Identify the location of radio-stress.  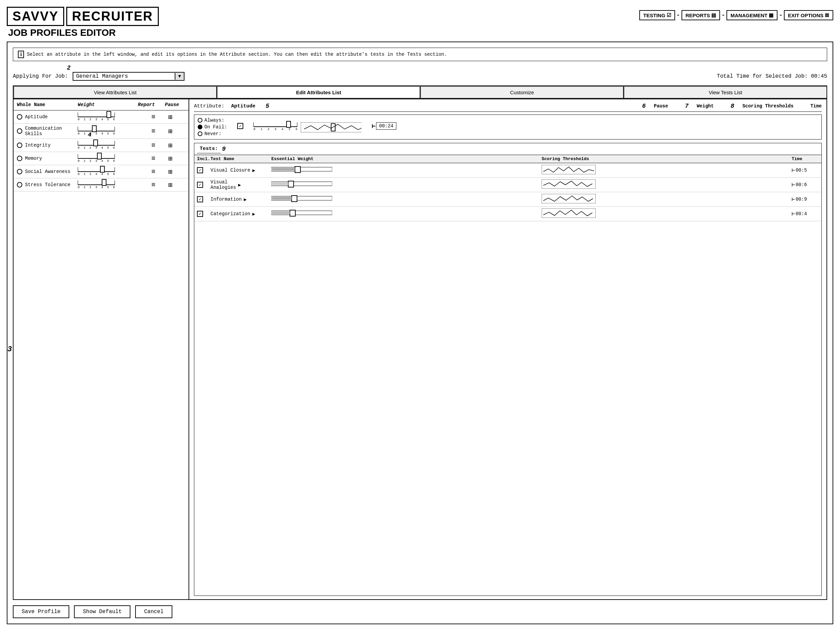
(20, 185).